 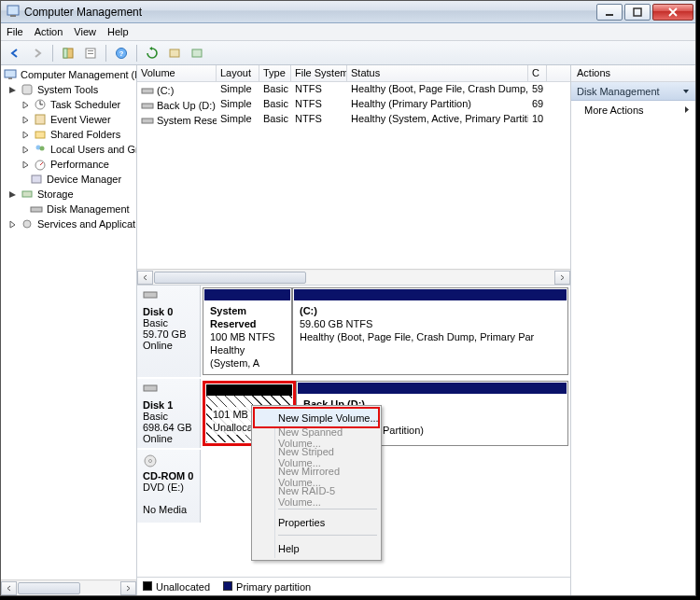 I want to click on ctx-new-striped-volume: New Striped Volume..., so click(x=316, y=457).